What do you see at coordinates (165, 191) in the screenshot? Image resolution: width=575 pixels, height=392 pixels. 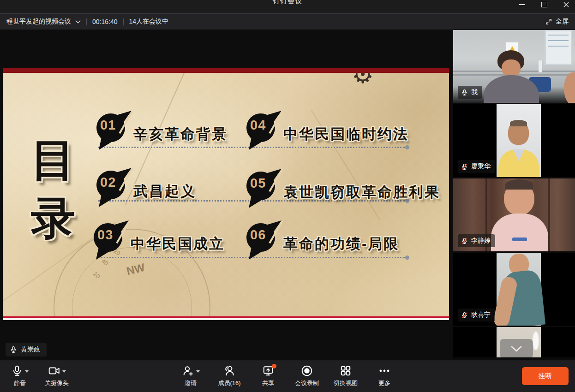 I see `toc-item-label: 武昌起义` at bounding box center [165, 191].